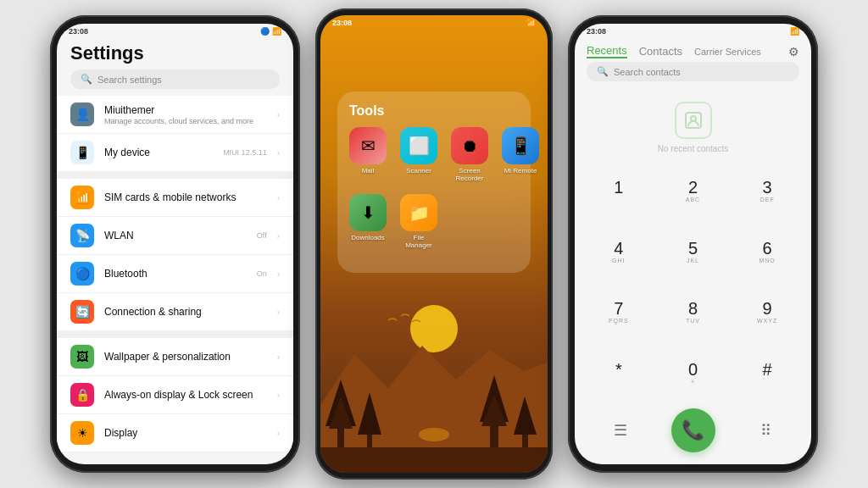  What do you see at coordinates (175, 30) in the screenshot?
I see `status-bar-settings: 23:08 🔵 📶` at bounding box center [175, 30].